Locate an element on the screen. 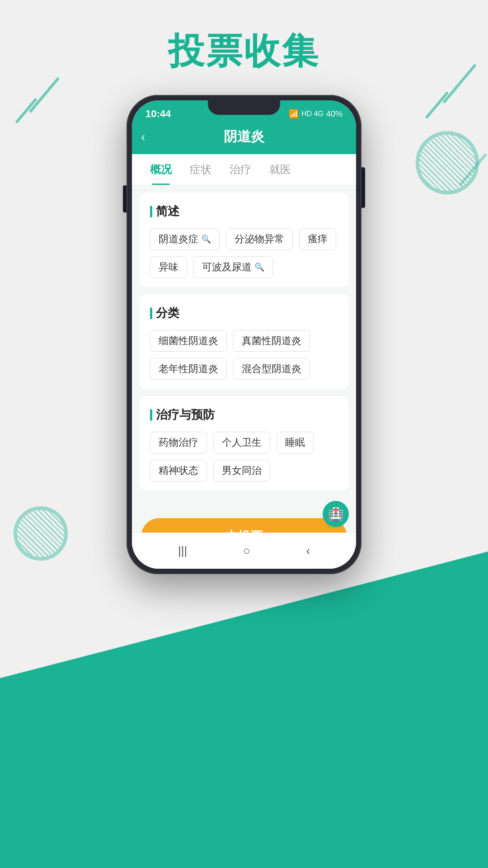 This screenshot has height=868, width=488. section-title-prevention: 治疗与预防 is located at coordinates (244, 415).